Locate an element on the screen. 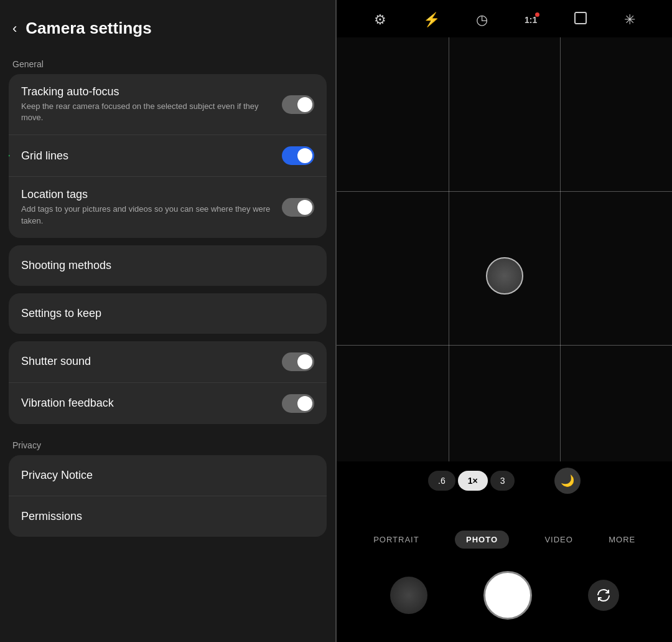 This screenshot has height=642, width=672. sound-vibration-card: Shutter sound Vibration feedback is located at coordinates (168, 382).